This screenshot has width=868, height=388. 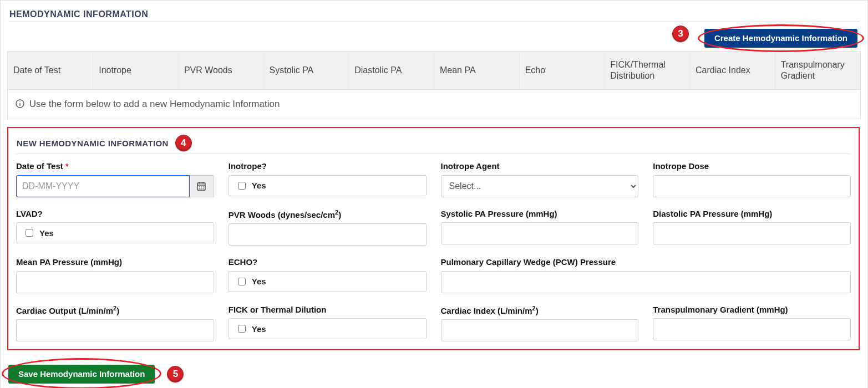 I want to click on label-inotrope-dose: Inotrope Dose, so click(x=752, y=166).